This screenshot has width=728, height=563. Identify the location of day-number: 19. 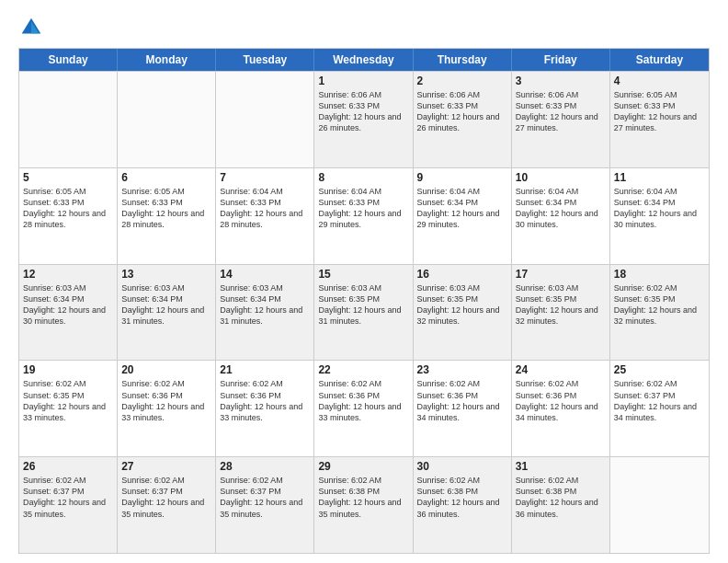
(68, 370).